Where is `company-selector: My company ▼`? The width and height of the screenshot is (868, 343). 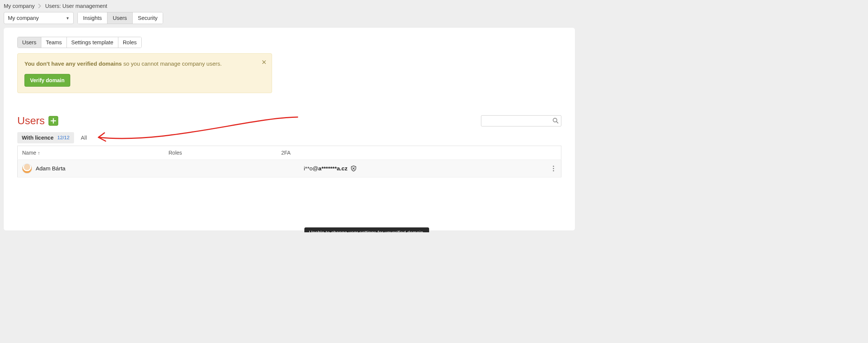
company-selector: My company ▼ is located at coordinates (39, 18).